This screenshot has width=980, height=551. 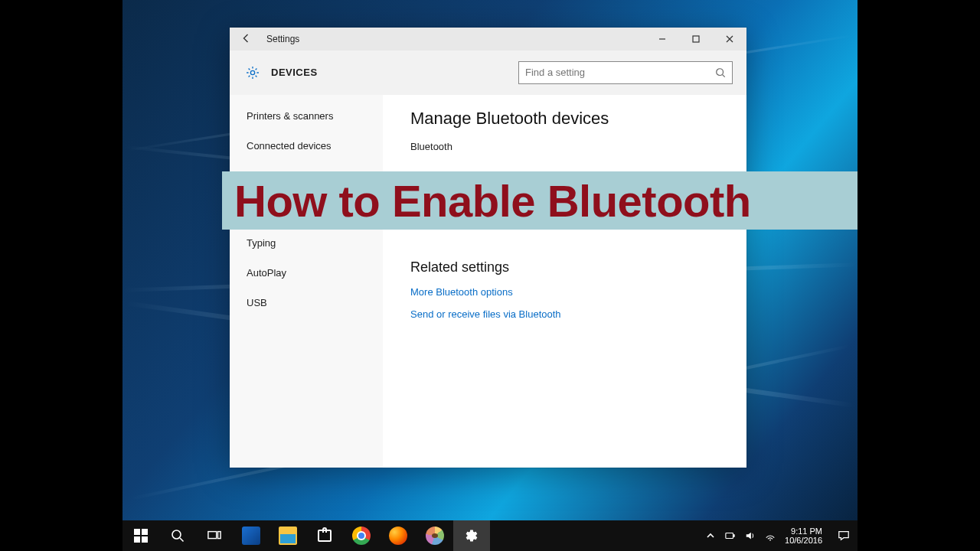 What do you see at coordinates (626, 73) in the screenshot?
I see `search-box` at bounding box center [626, 73].